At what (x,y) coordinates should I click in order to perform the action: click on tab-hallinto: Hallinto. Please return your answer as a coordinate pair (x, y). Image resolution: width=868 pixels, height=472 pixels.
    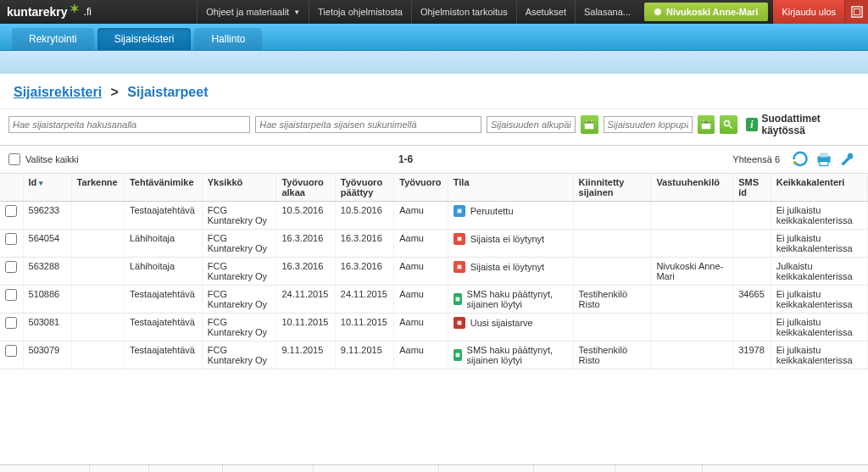
    Looking at the image, I should click on (228, 39).